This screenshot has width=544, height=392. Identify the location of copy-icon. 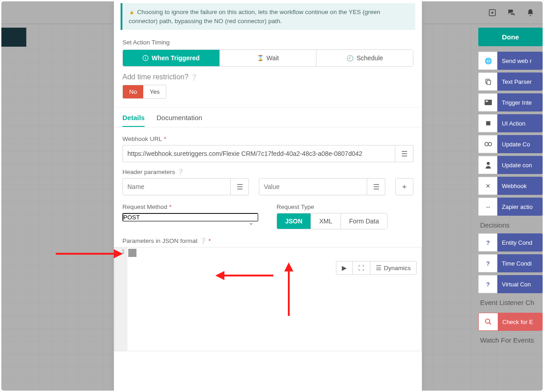
(488, 82).